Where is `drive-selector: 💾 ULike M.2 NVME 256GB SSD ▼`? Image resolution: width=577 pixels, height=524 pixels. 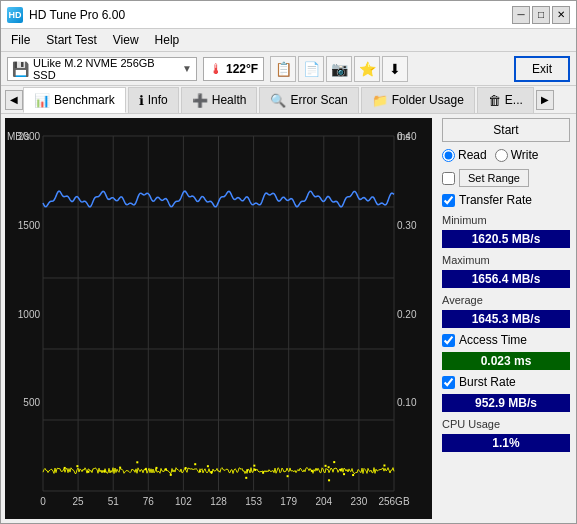 drive-selector: 💾 ULike M.2 NVME 256GB SSD ▼ is located at coordinates (102, 69).